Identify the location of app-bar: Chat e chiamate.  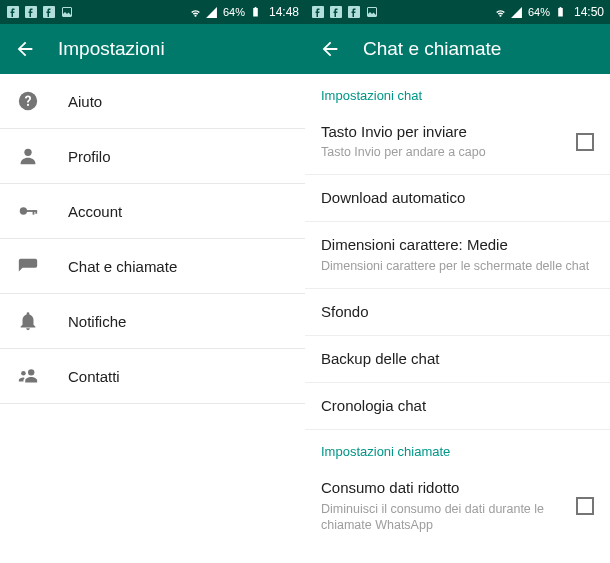
(458, 49).